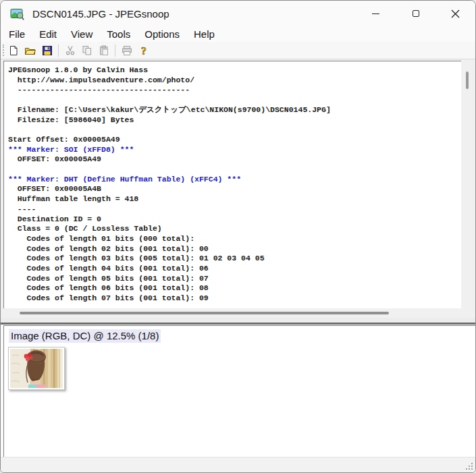  I want to click on new-document-button, so click(14, 50).